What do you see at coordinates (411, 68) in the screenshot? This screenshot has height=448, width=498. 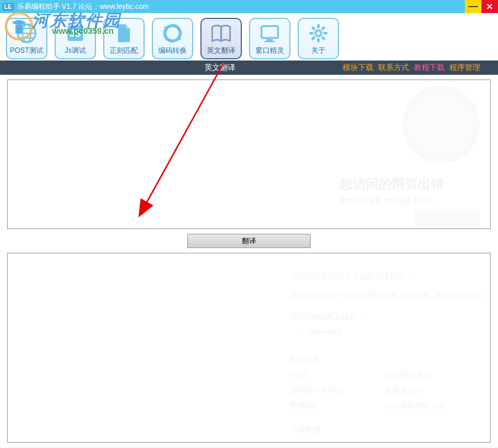 I see `nav-links: 模块下载联系方式教程下载程序管理` at bounding box center [411, 68].